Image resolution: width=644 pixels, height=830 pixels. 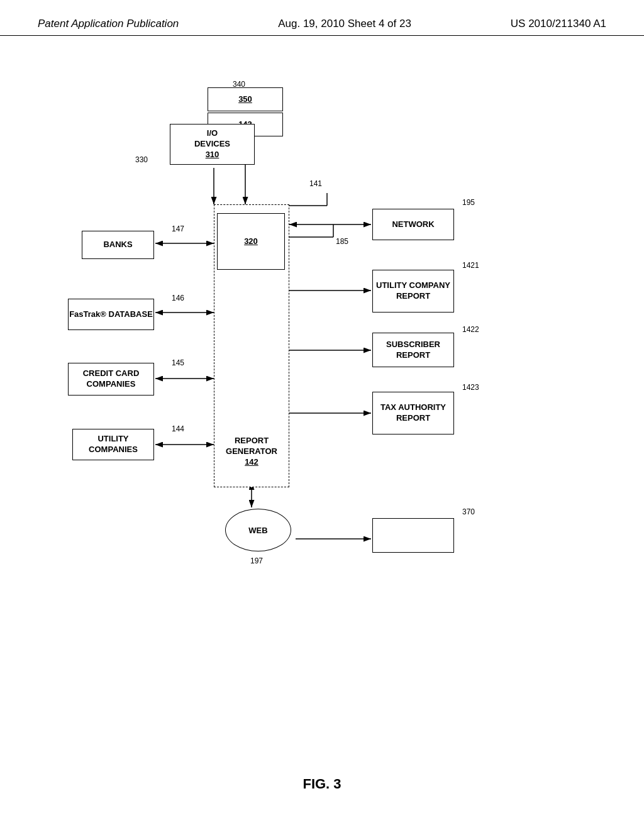 I want to click on network-label: NETWORK, so click(x=413, y=225).